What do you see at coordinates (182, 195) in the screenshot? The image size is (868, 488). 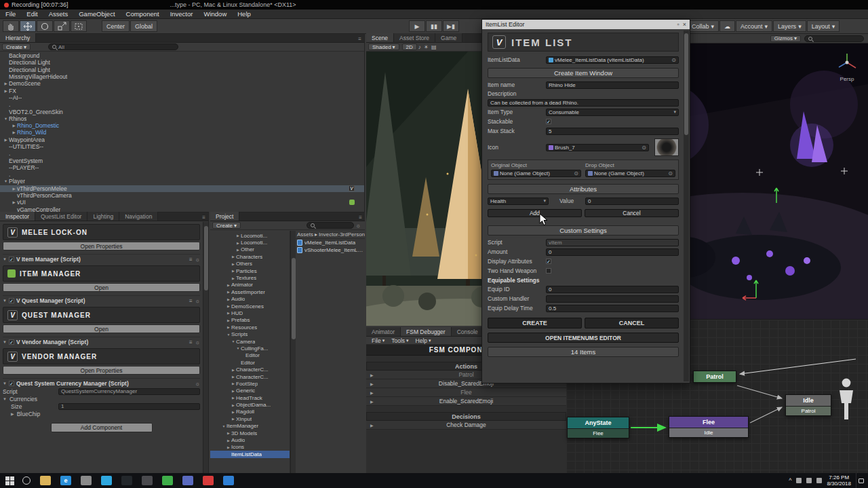 I see `hierarchy-item: vThirdPersonCamera` at bounding box center [182, 195].